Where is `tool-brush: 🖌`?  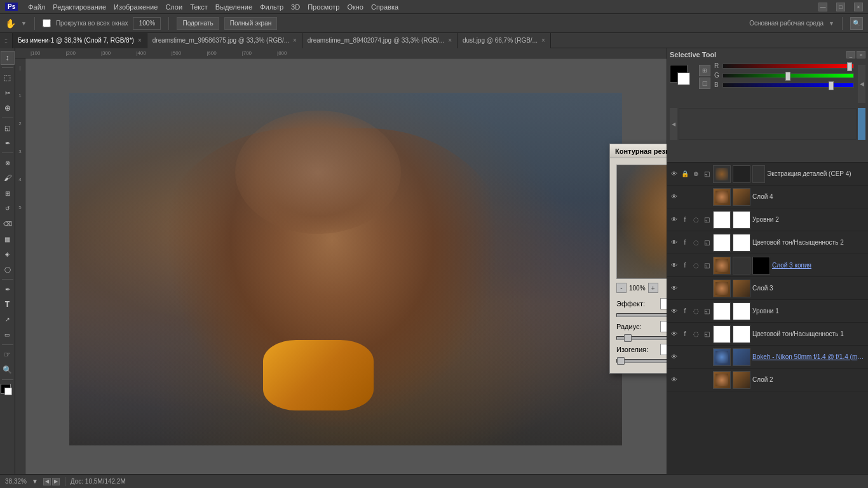 tool-brush: 🖌 is located at coordinates (8, 178).